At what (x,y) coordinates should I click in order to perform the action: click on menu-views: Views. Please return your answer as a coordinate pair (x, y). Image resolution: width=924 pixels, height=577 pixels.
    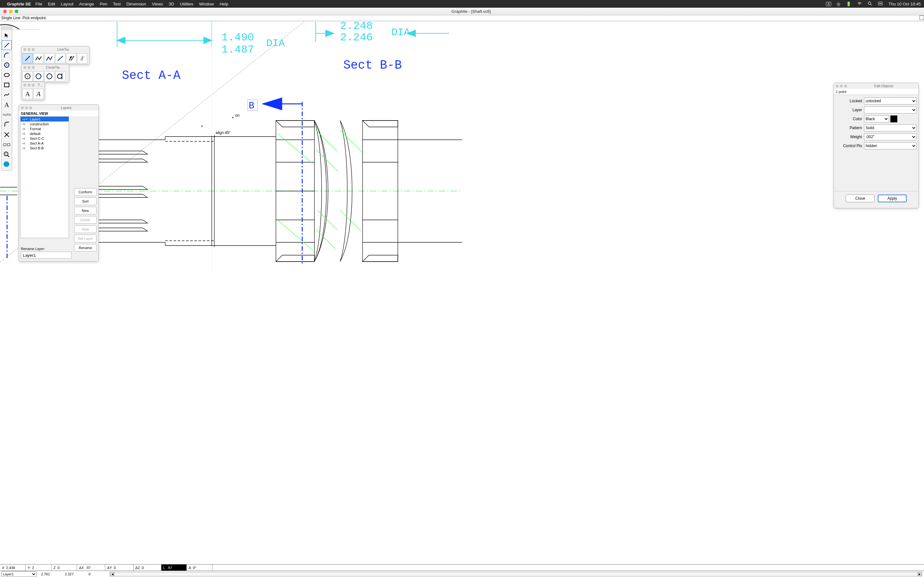
    Looking at the image, I should click on (157, 4).